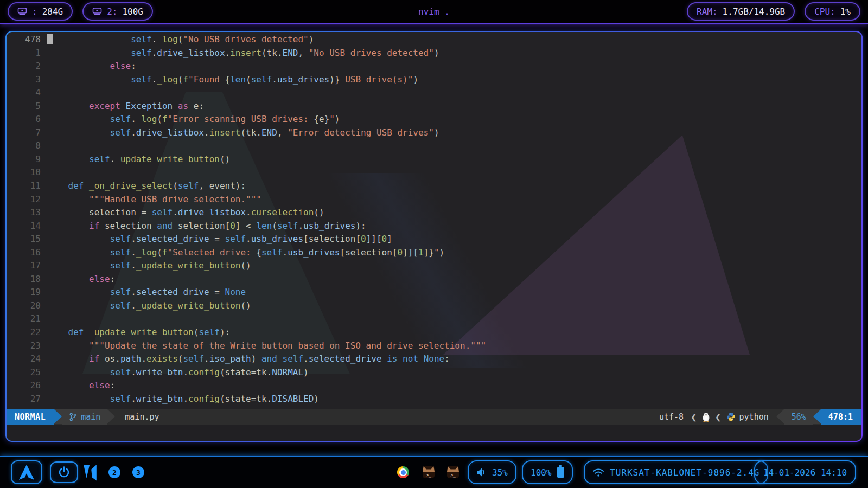  Describe the element at coordinates (138, 472) in the screenshot. I see `workspace-3-indicator: 3` at that location.